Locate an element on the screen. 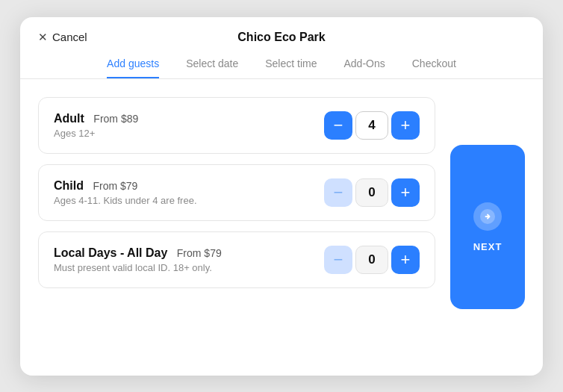 The width and height of the screenshot is (563, 392). stepper-local-days: − 0 + is located at coordinates (372, 260).